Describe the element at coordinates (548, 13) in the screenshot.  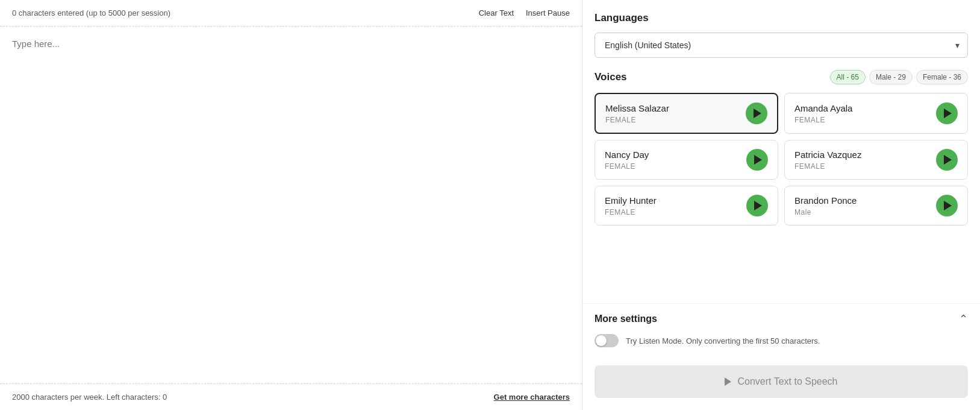
I see `insert-pause-button: Insert Pause` at that location.